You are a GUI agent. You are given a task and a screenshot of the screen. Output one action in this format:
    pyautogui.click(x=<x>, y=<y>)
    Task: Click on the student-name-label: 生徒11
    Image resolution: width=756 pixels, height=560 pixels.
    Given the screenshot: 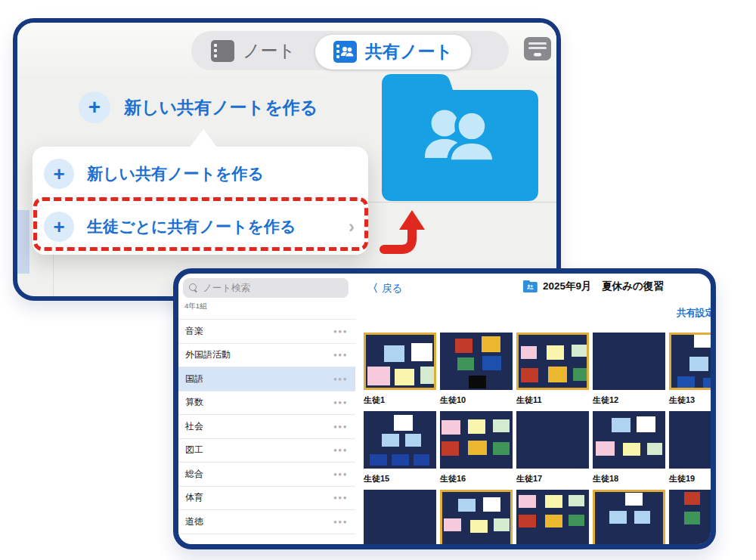 What is the action you would take?
    pyautogui.click(x=553, y=401)
    